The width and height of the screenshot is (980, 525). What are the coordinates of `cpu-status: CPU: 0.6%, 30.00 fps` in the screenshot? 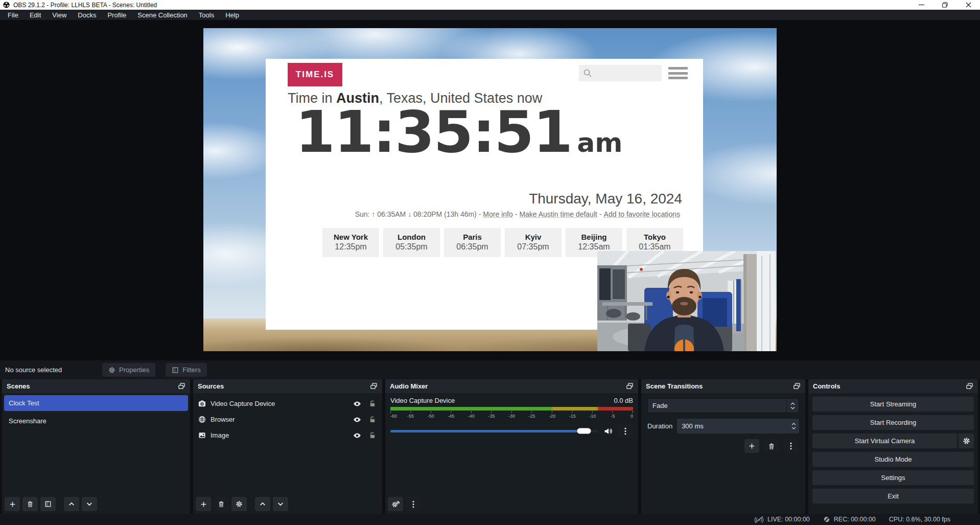 It's located at (920, 519).